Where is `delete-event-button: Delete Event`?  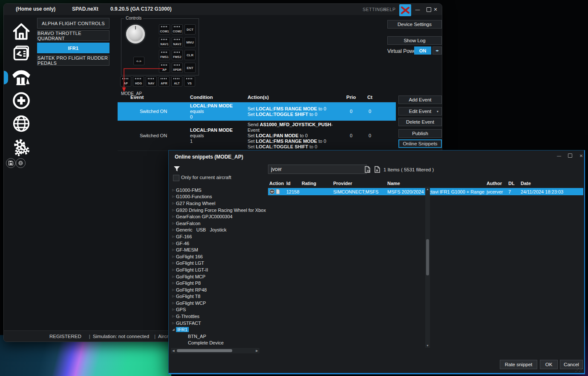
delete-event-button: Delete Event is located at coordinates (420, 122).